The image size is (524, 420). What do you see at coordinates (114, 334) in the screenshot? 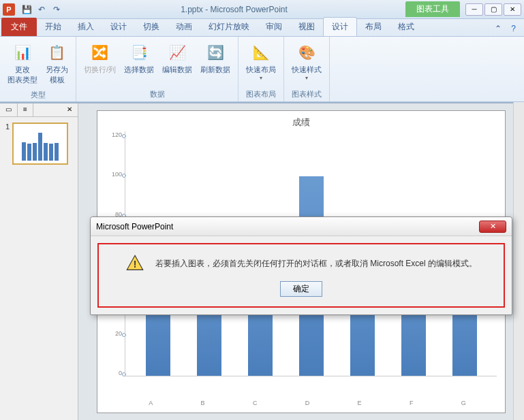
I see `y-tick: 20` at bounding box center [114, 334].